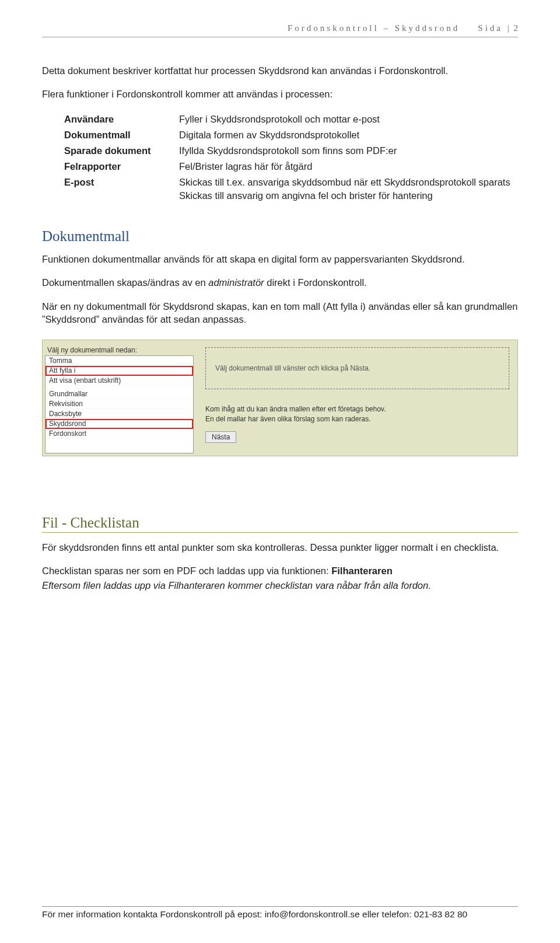 This screenshot has height=943, width=560. What do you see at coordinates (348, 152) in the screenshot?
I see `def-val: Ifyllda Skyddsrondsprotokoll som finns s…` at bounding box center [348, 152].